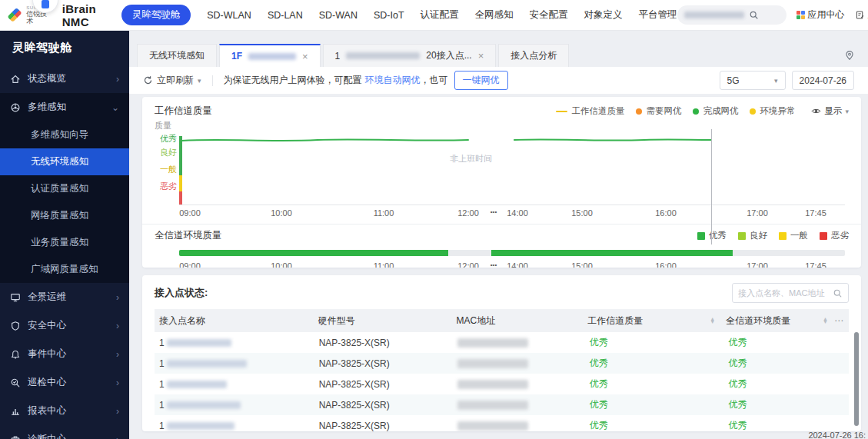 This screenshot has height=439, width=868. What do you see at coordinates (830, 111) in the screenshot?
I see `display-toggle: 显示 ▾` at bounding box center [830, 111].